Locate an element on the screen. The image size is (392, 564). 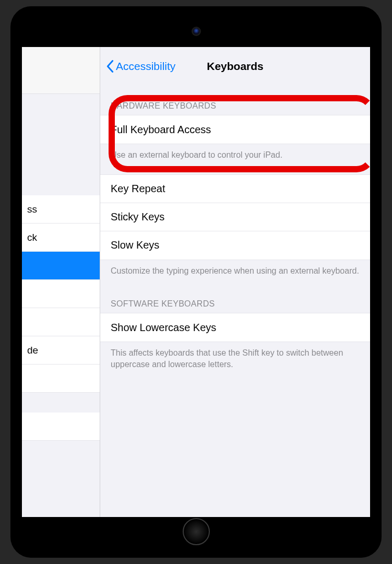
back-label: Accessibility is located at coordinates (146, 66).